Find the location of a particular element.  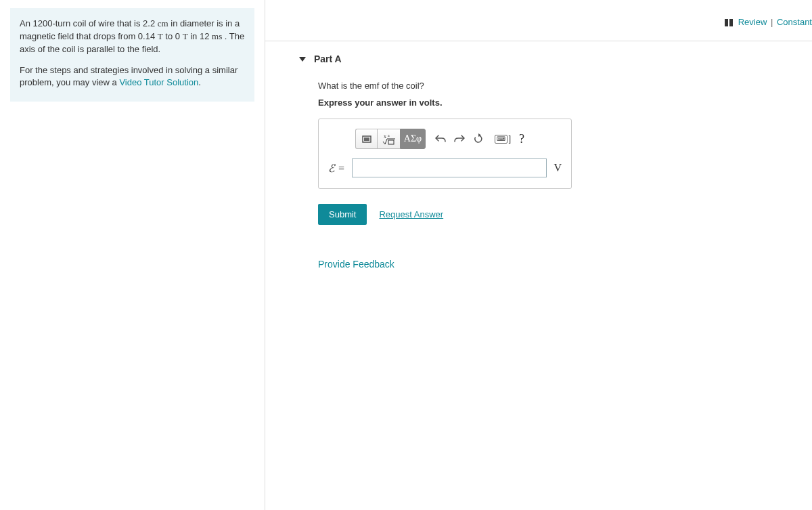

problem-paragraph-2: For the steps and strategies involved in… is located at coordinates (133, 77).